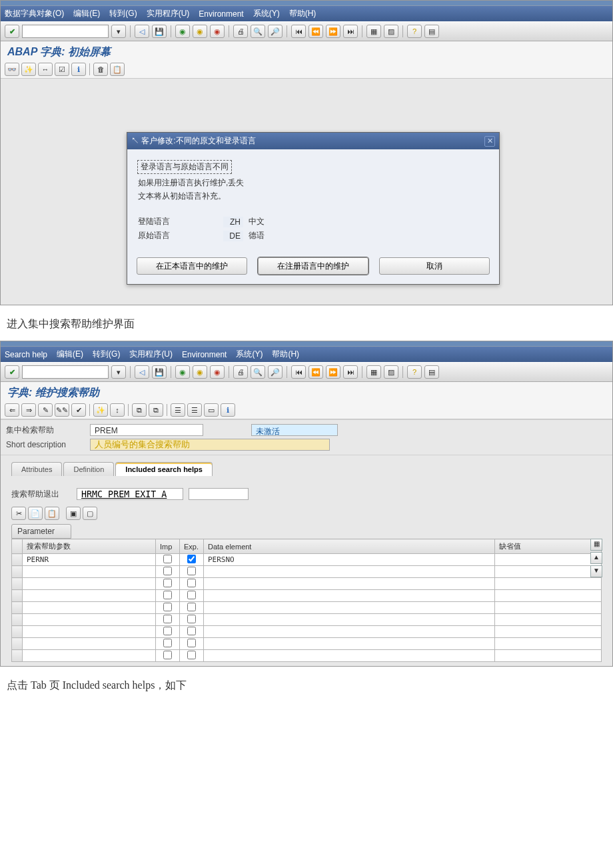 This screenshot has height=868, width=613. Describe the element at coordinates (195, 410) in the screenshot. I see `tree2-icon: ☰` at that location.